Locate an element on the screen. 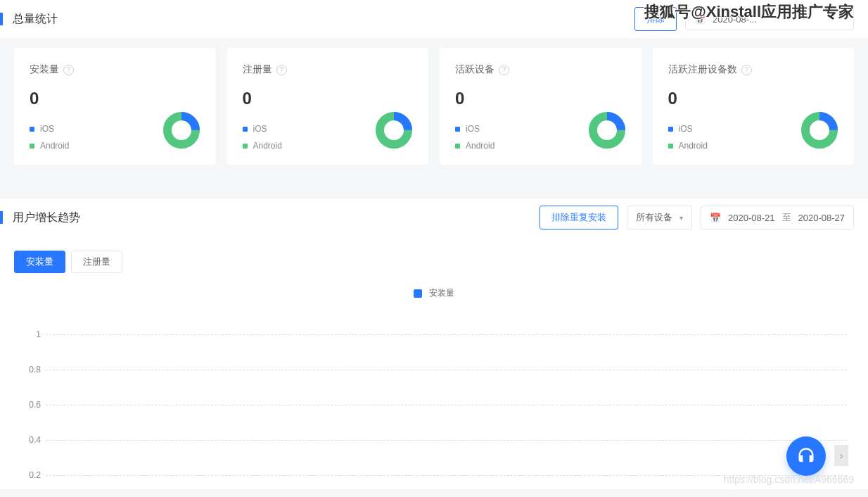 This screenshot has width=868, height=497. y-axis-tick: 0.6 is located at coordinates (31, 405).